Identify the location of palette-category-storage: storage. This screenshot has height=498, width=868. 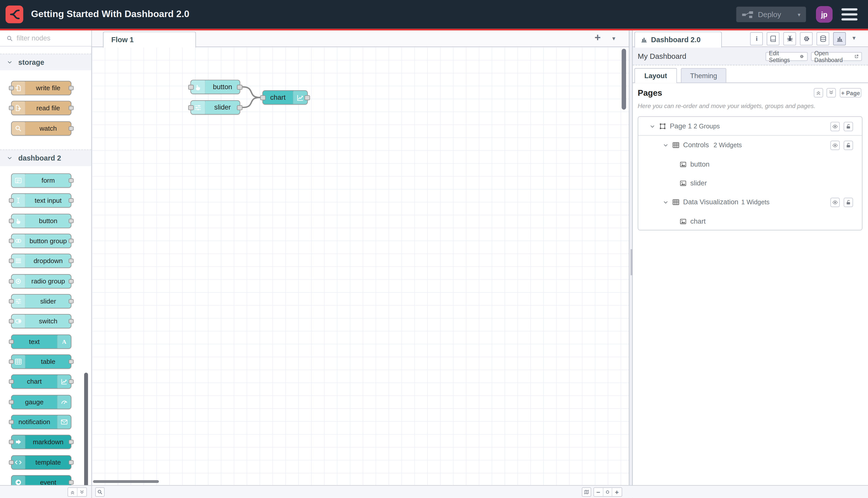
(46, 62).